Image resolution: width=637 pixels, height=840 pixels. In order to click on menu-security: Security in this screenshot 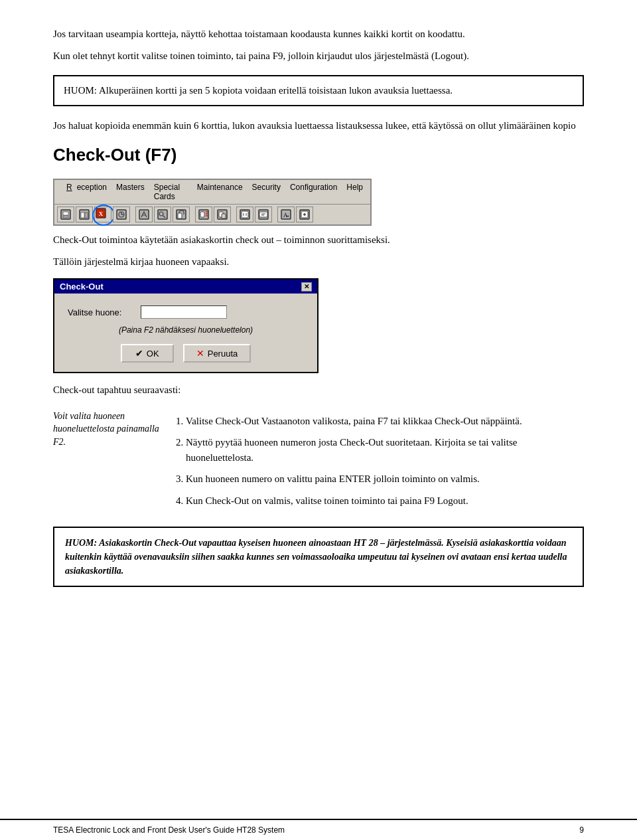, I will do `click(267, 192)`.